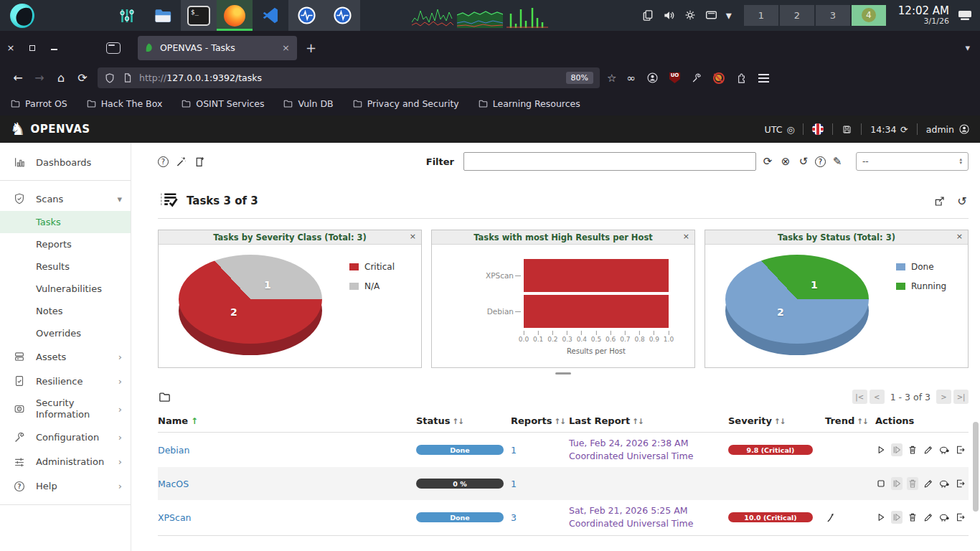 This screenshot has width=980, height=551. Describe the element at coordinates (65, 486) in the screenshot. I see `sidebar-item-help: Help›` at that location.